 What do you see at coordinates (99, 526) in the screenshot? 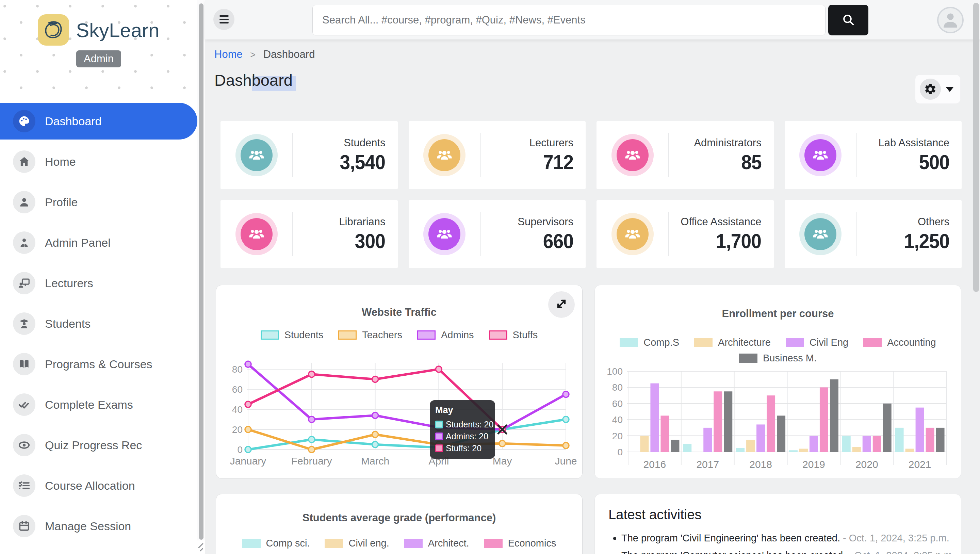
I see `sidebar-item-manage-session: Manage Session` at bounding box center [99, 526].